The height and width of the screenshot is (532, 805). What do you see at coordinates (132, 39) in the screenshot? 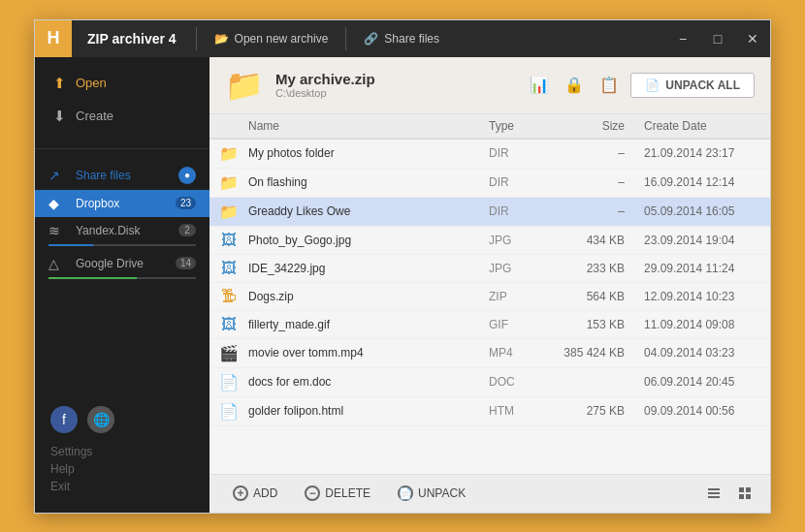
I see `app-title: ZIP archiver 4` at bounding box center [132, 39].